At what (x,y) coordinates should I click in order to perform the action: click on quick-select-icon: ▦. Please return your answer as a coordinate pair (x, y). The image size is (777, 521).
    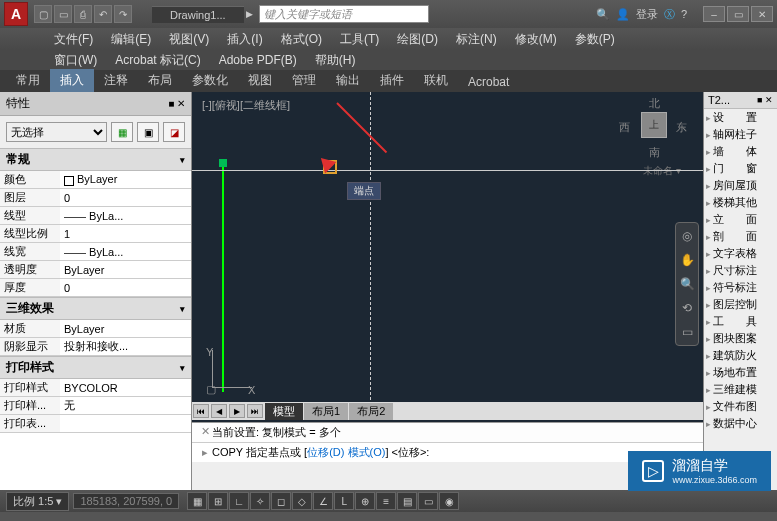
    Looking at the image, I should click on (122, 132).